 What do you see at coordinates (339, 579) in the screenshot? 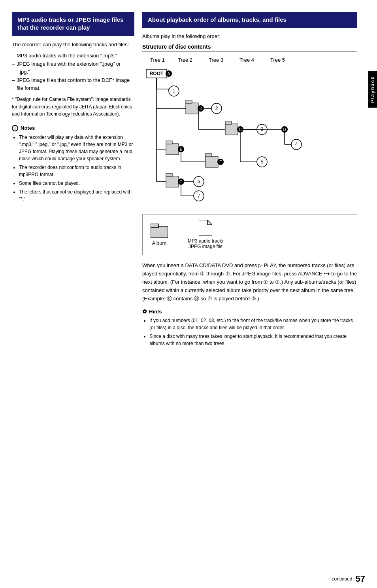
I see `continued-text: → continued` at bounding box center [339, 579].